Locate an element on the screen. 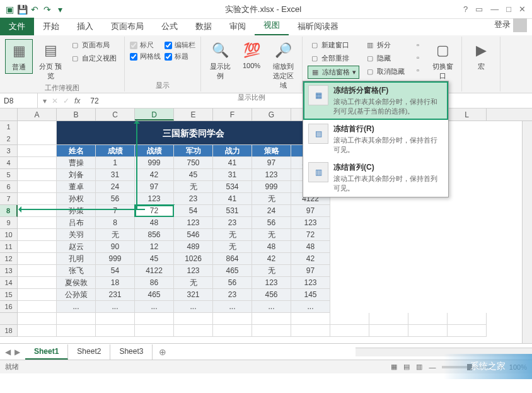 Image resolution: width=532 pixels, height=393 pixels. split-button: ▥拆分 is located at coordinates (385, 45).